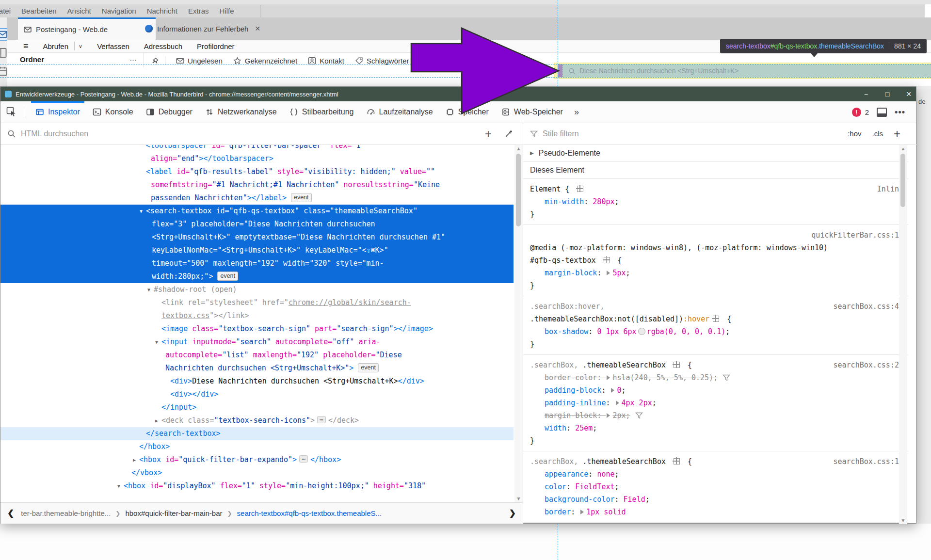 This screenshot has width=931, height=560. What do you see at coordinates (257, 421) in the screenshot?
I see `markup-row: ▶<deck class="textbox-search-icons">⋯</d…` at bounding box center [257, 421].